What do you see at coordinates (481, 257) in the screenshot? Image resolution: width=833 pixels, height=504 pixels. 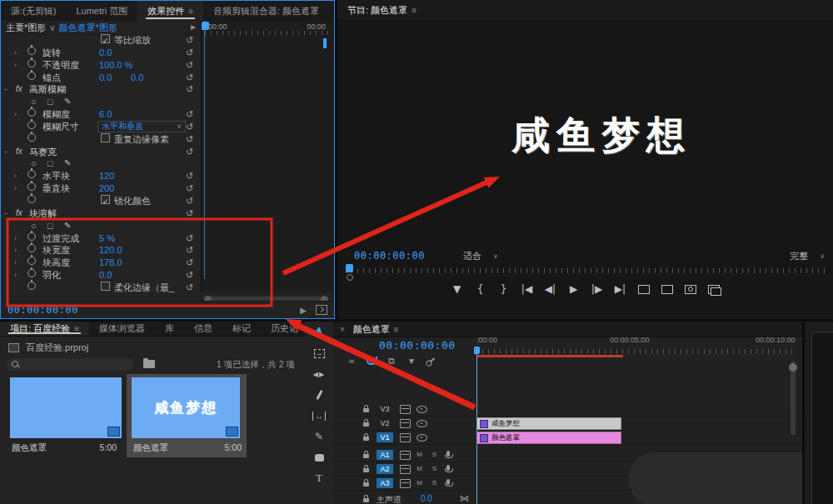 I see `zoom-level-dropdown: 适合 ∨` at bounding box center [481, 257].